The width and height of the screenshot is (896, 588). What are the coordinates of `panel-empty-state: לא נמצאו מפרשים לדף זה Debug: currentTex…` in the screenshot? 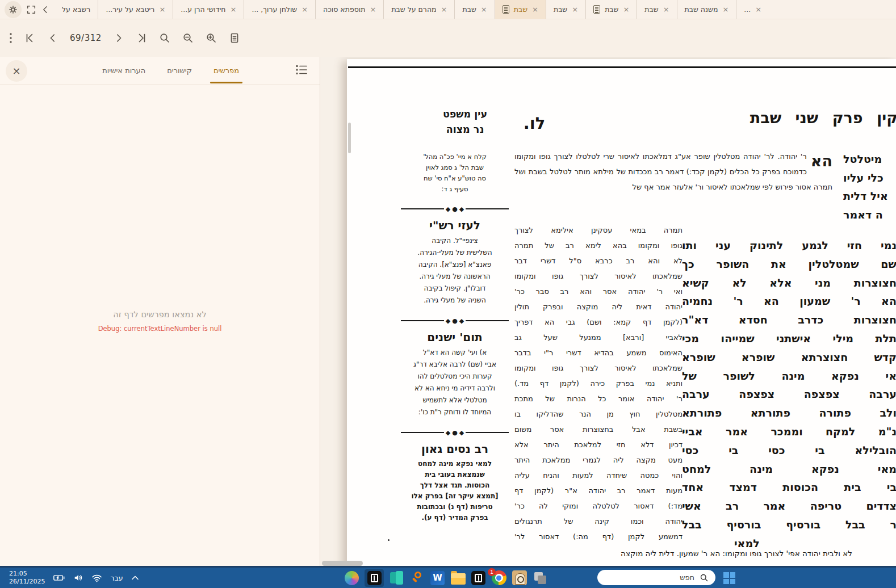 It's located at (160, 321).